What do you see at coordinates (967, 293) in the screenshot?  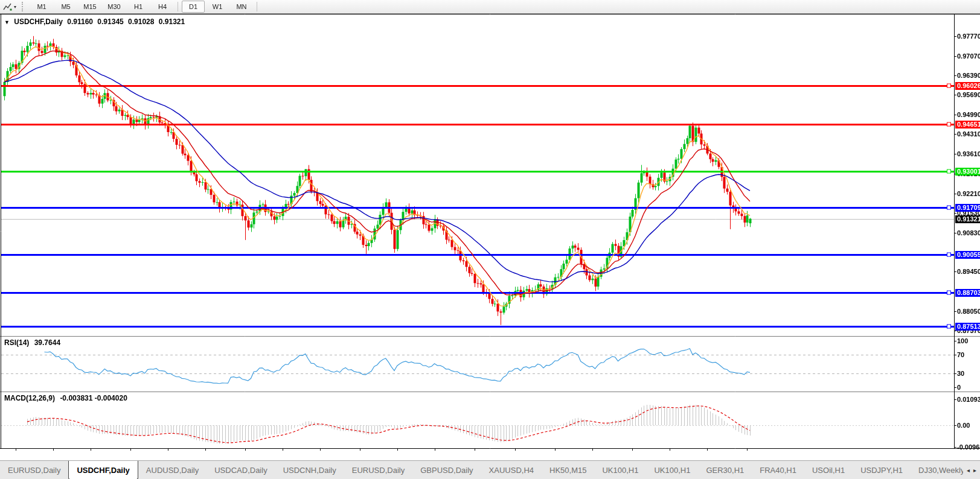 I see `hline-price-label: 0.88703` at bounding box center [967, 293].